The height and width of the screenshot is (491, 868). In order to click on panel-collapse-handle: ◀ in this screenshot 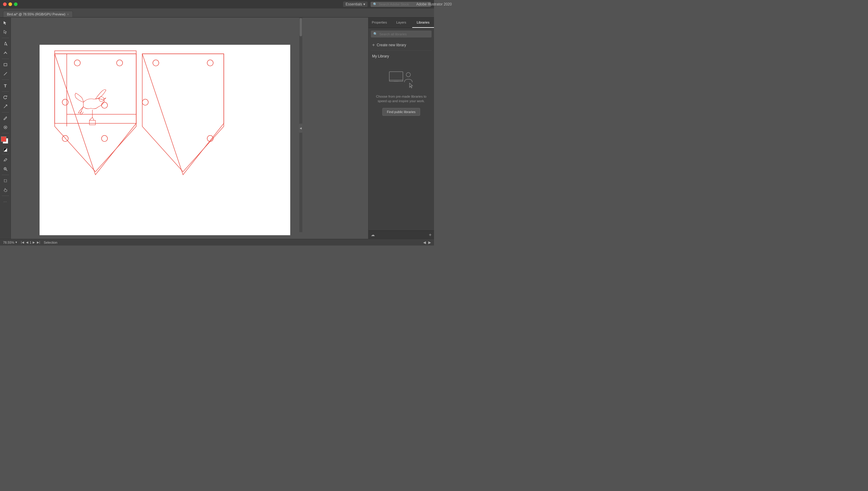, I will do `click(301, 128)`.